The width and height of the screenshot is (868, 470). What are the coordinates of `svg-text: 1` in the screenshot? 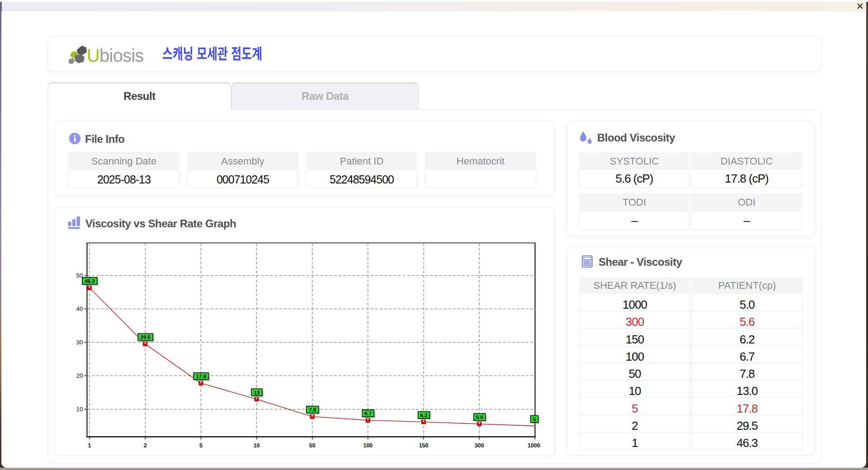 It's located at (90, 446).